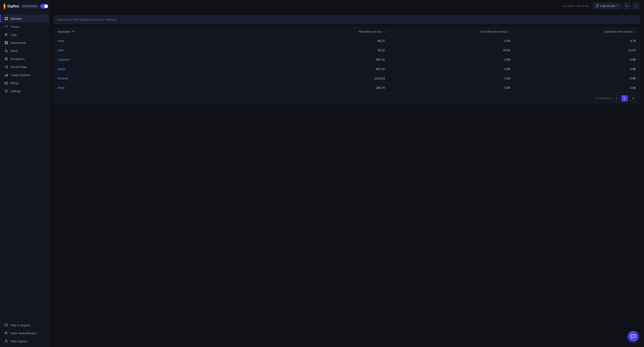 Image resolution: width=644 pixels, height=347 pixels. Describe the element at coordinates (326, 32) in the screenshot. I see `col-p99: P99 latency (in ms) ⇅` at that location.